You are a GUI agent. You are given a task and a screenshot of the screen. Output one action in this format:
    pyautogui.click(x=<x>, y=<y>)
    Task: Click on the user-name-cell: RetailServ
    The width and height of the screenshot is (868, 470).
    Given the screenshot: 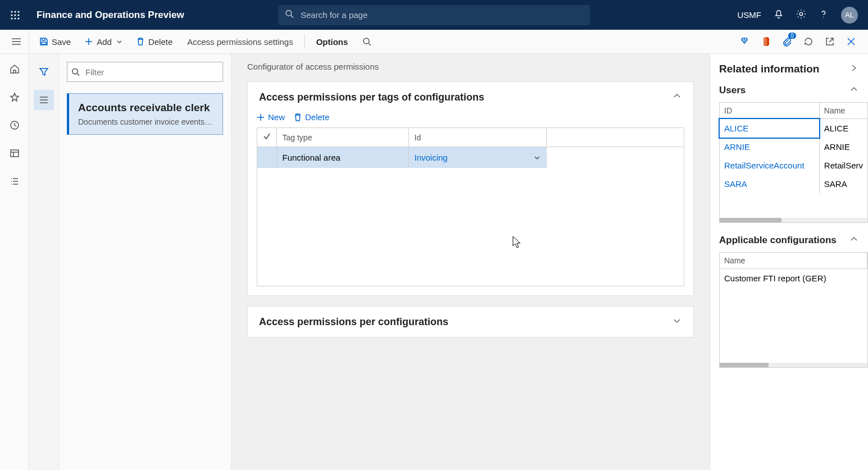 What is the action you would take?
    pyautogui.click(x=843, y=165)
    